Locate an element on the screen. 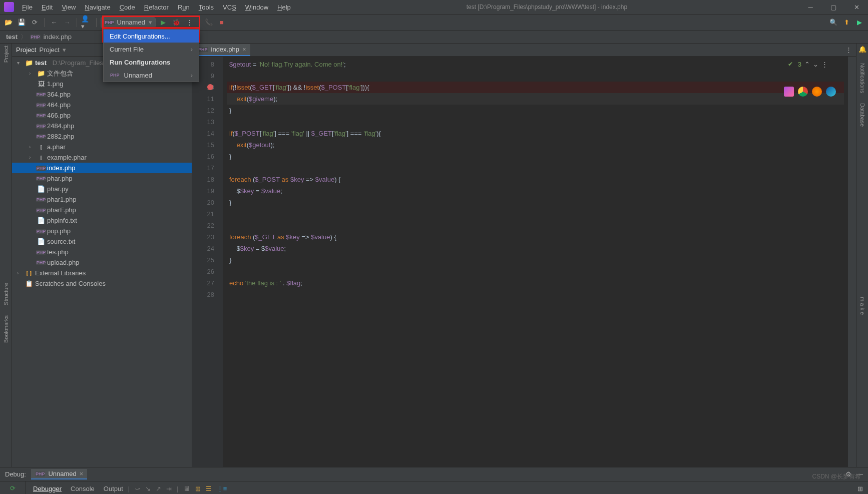 This screenshot has width=868, height=494. file-icon: ⫿ is located at coordinates (41, 147).